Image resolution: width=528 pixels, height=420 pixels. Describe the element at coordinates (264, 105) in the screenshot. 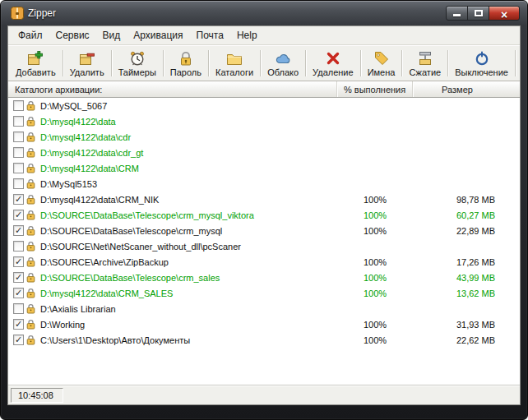

I see `table-row: D:\MySQL_5067` at that location.